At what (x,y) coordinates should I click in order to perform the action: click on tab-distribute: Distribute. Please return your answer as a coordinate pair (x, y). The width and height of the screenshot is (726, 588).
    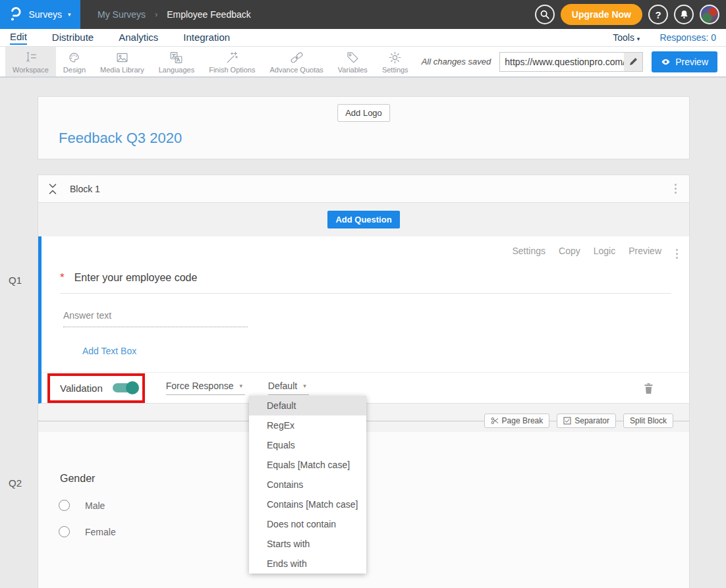
    Looking at the image, I should click on (72, 38).